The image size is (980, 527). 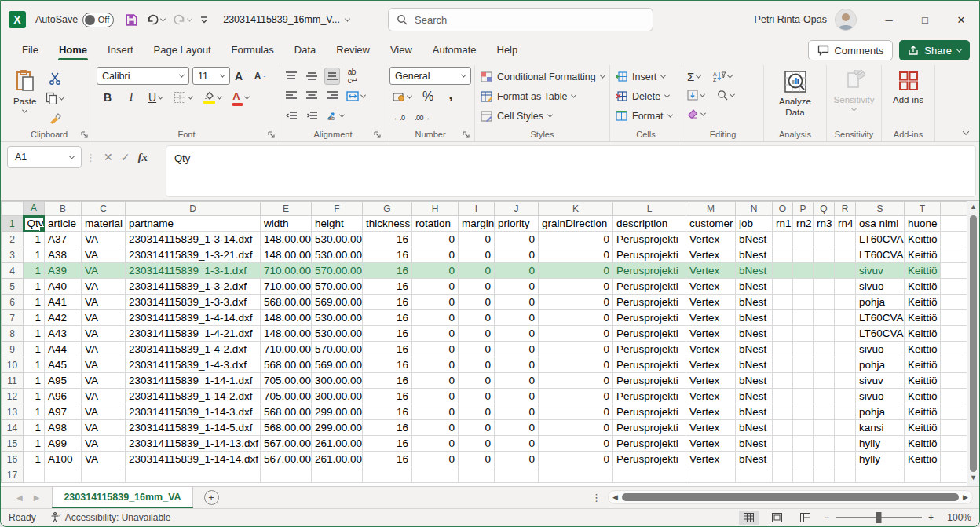 I want to click on cell-B15: A99, so click(x=63, y=444).